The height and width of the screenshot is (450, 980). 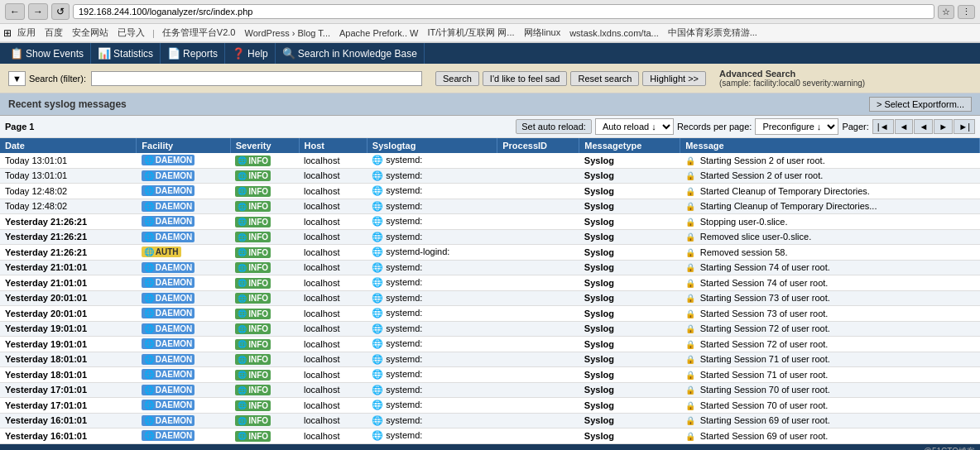 I want to click on bookmark-security: 安全网站, so click(x=90, y=33).